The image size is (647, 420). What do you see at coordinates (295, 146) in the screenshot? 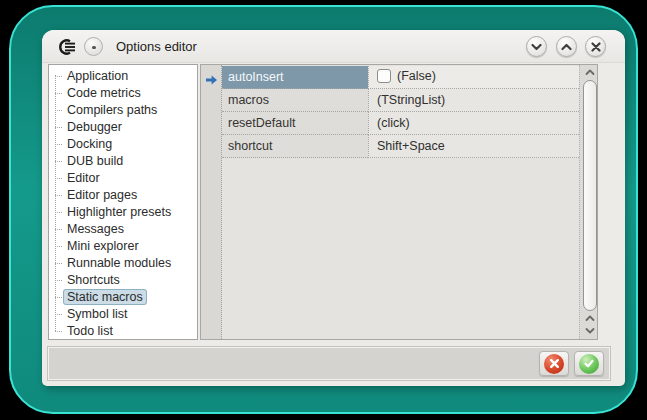
I see `property-name-shortcut: shortcut` at bounding box center [295, 146].